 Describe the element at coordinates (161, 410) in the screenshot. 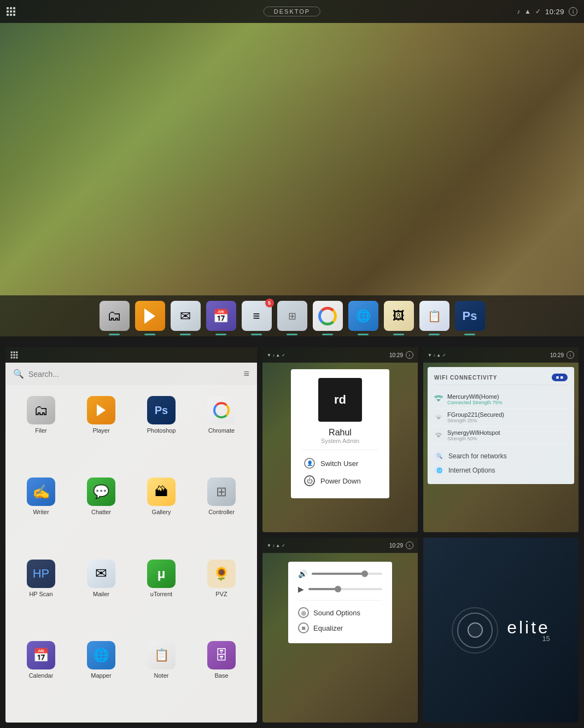

I see `photoshop-icon: Ps` at that location.